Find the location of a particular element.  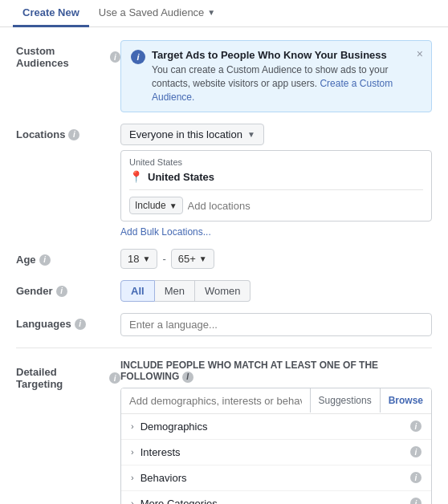

custom-audiences-info-icon: i is located at coordinates (116, 57).